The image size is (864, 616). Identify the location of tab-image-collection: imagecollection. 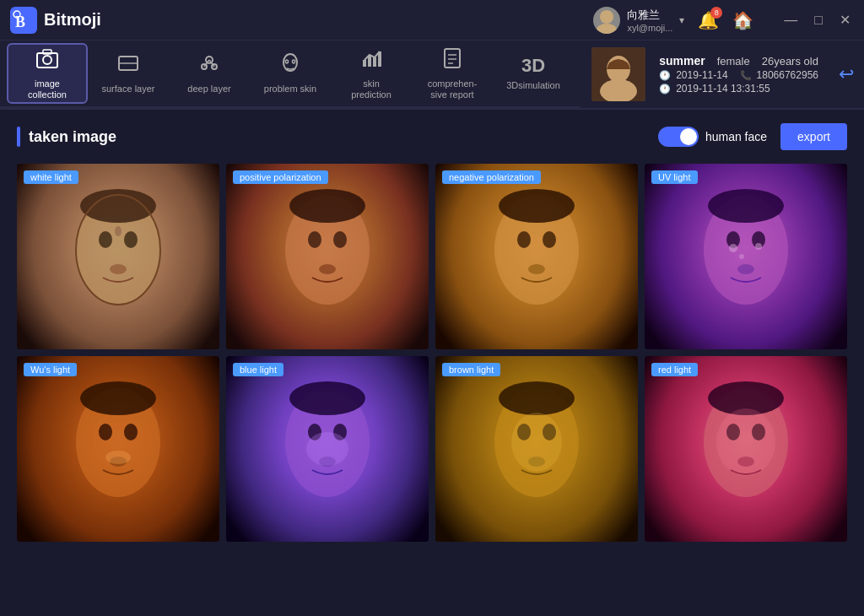
(47, 73).